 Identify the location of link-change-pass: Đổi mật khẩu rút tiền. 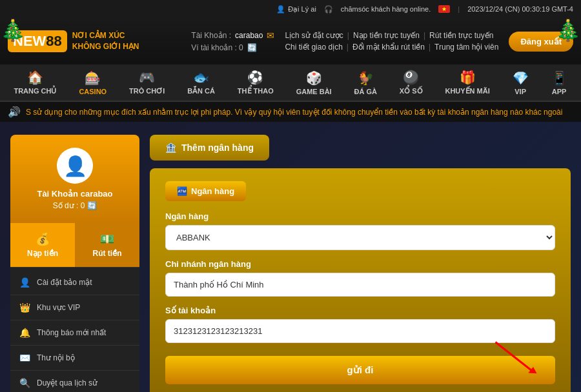
(389, 47).